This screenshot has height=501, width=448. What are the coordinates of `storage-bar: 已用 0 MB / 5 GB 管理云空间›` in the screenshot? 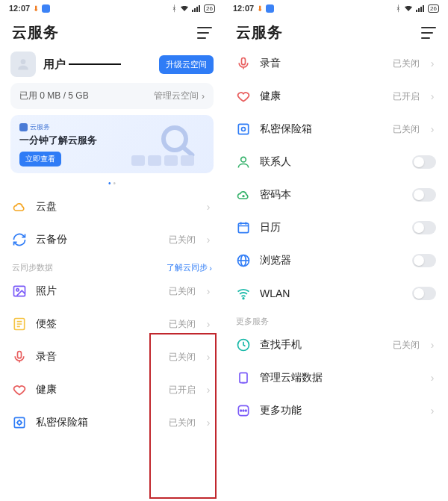 It's located at (112, 96).